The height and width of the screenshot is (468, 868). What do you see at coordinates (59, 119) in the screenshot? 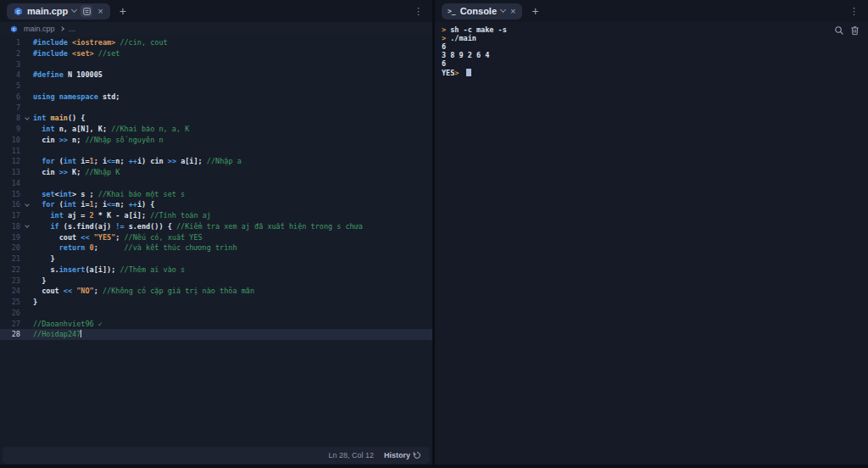
I see `code-text: int main() {` at bounding box center [59, 119].